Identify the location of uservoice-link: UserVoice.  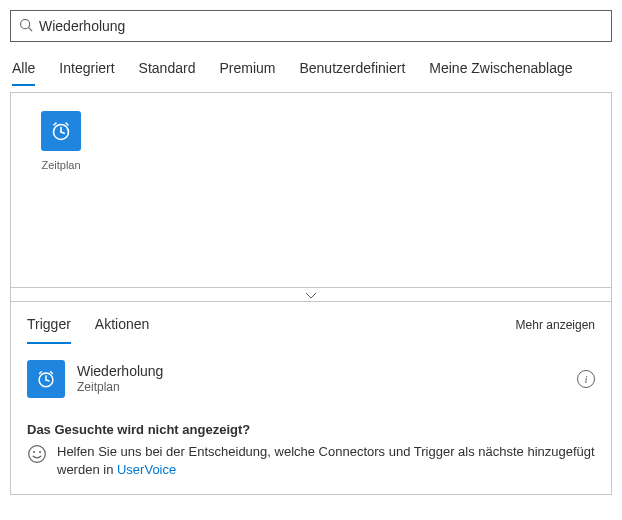
(146, 470).